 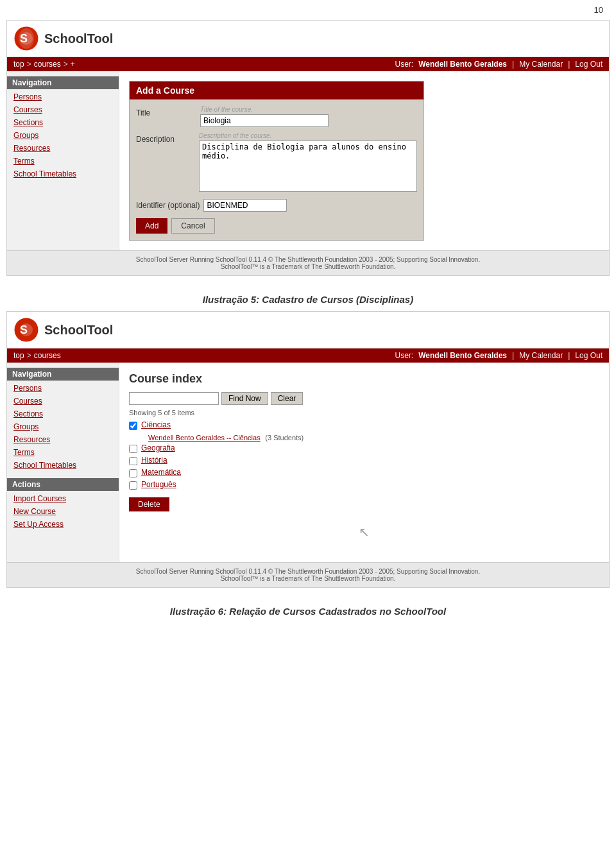 I want to click on sidebar-item-persons-1: Persons, so click(x=63, y=97).